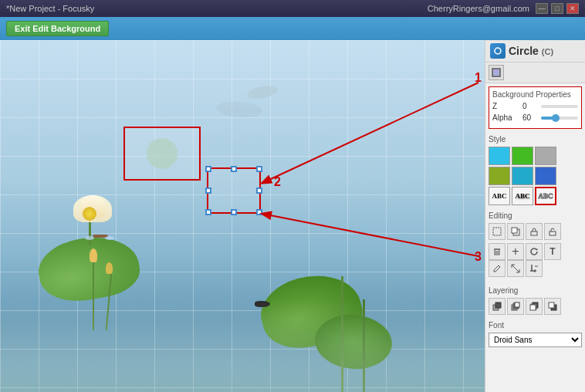 This screenshot has width=585, height=392. What do you see at coordinates (497, 231) in the screenshot?
I see `edit-select-button` at bounding box center [497, 231].